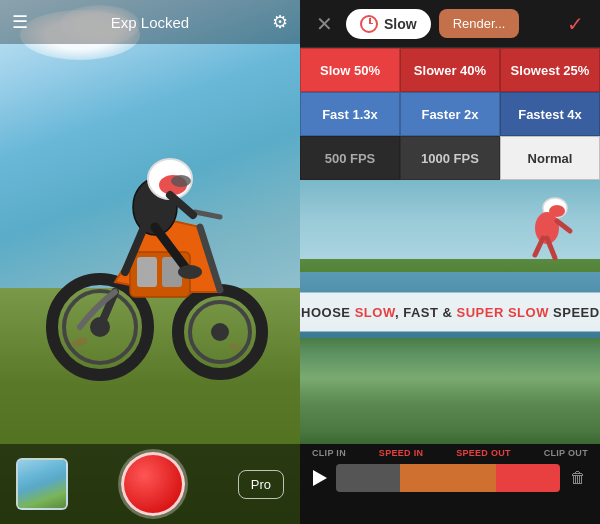 The image size is (600, 524). What do you see at coordinates (578, 478) in the screenshot?
I see `delete-button: 🗑` at bounding box center [578, 478].